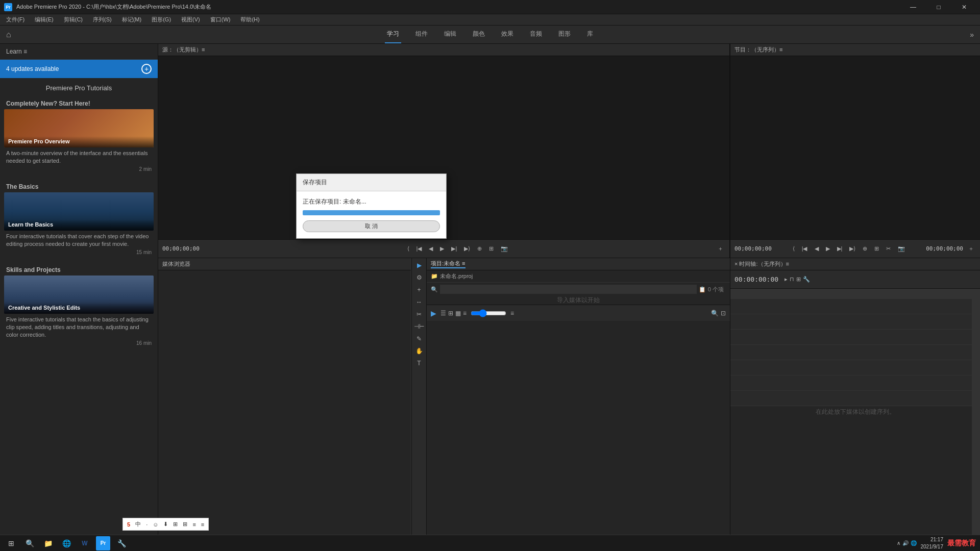 The image size is (980, 551). Describe the element at coordinates (972, 35) in the screenshot. I see `more-tabs-button: »` at that location.